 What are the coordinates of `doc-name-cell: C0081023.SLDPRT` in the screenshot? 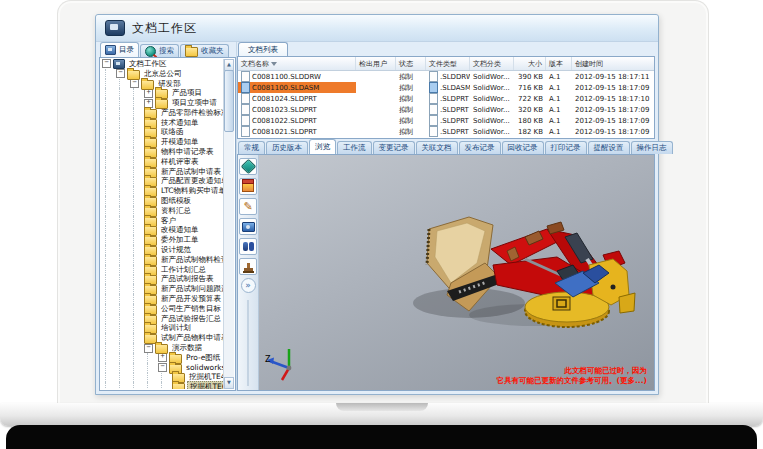 It's located at (297, 110).